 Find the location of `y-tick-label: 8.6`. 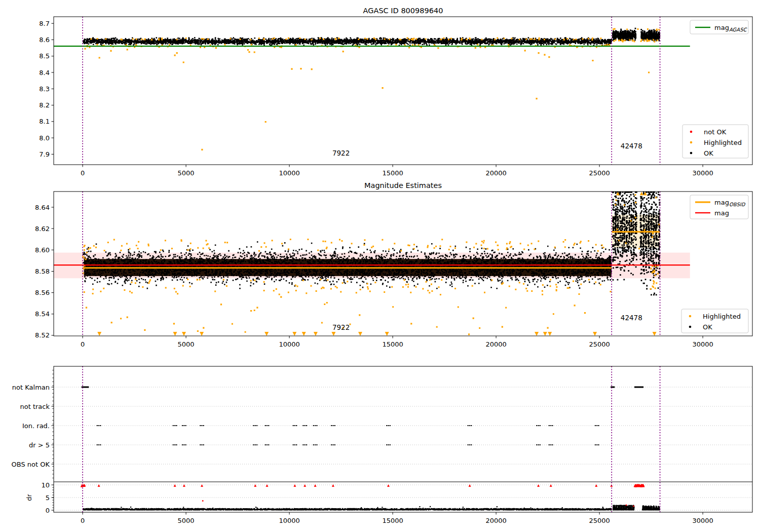

y-tick-label: 8.6 is located at coordinates (45, 40).